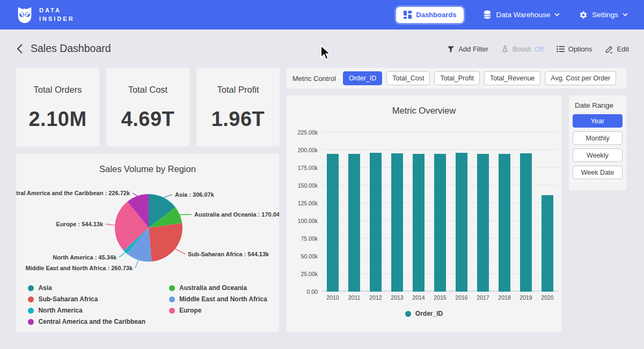 This screenshot has width=644, height=349. I want to click on x-axis-label: 2014, so click(419, 298).